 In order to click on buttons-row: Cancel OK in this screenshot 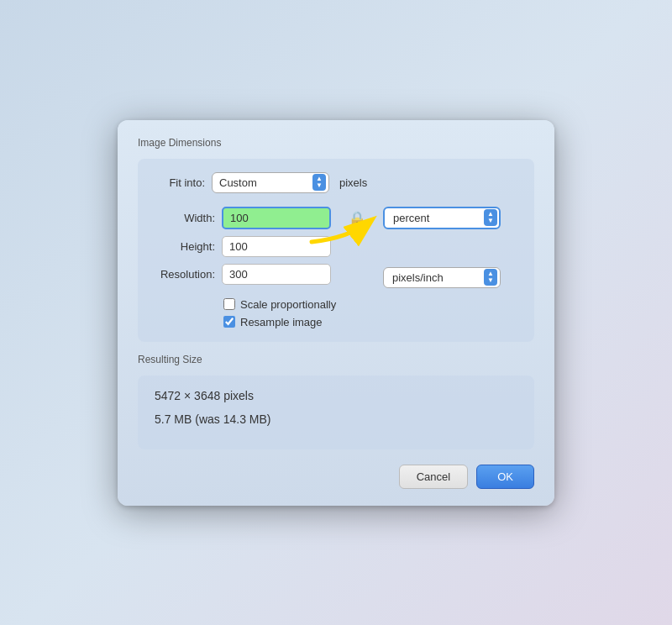, I will do `click(336, 477)`.